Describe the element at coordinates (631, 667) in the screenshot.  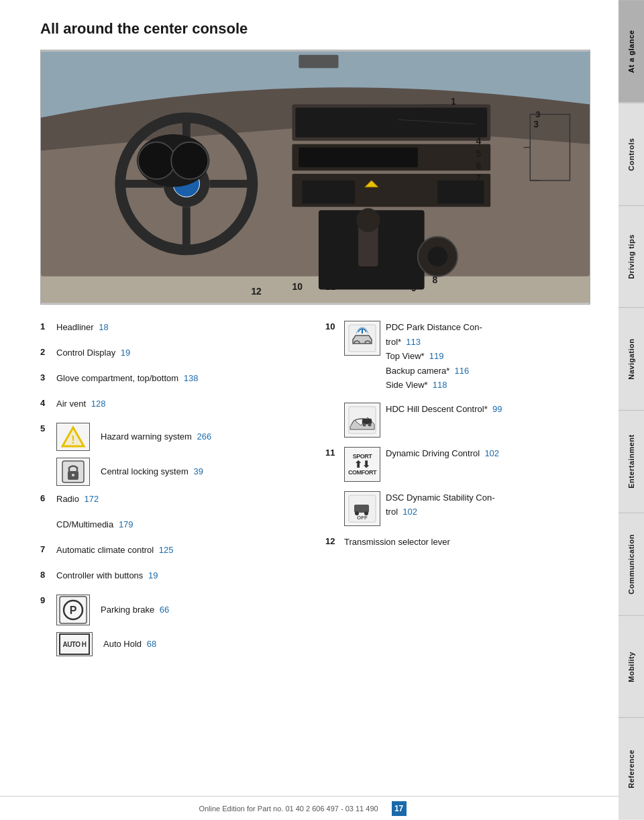
I see `sidebar-tab-mobility: Mobility` at that location.